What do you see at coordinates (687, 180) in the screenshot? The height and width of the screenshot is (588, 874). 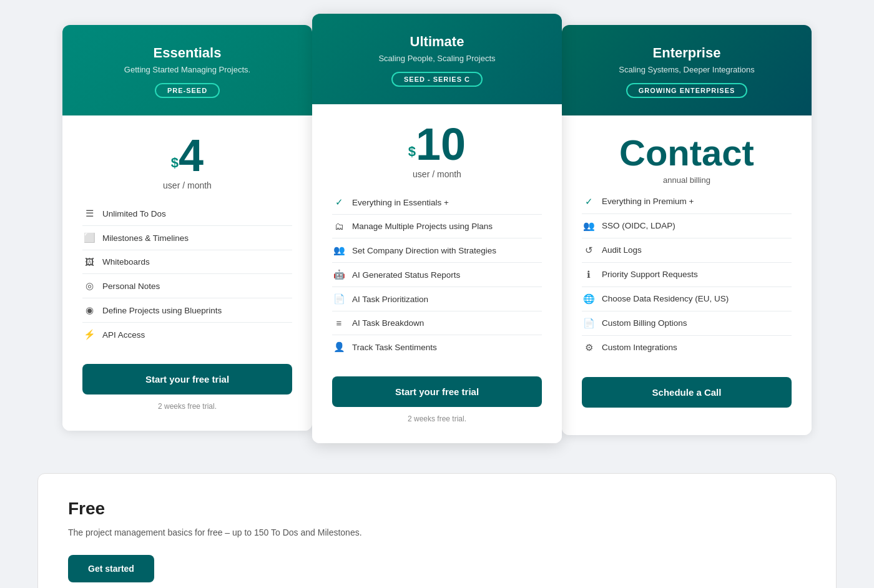 I see `enterprise-billing-note: annual billing` at bounding box center [687, 180].